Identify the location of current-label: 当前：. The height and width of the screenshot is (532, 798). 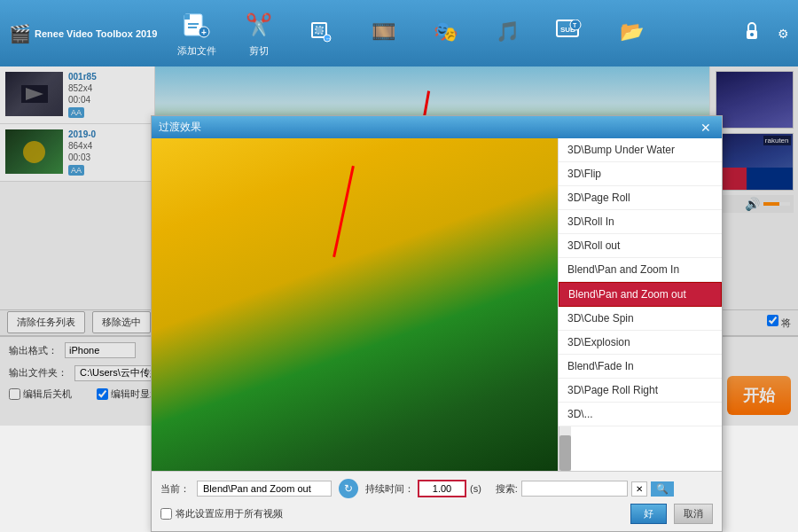
(176, 489).